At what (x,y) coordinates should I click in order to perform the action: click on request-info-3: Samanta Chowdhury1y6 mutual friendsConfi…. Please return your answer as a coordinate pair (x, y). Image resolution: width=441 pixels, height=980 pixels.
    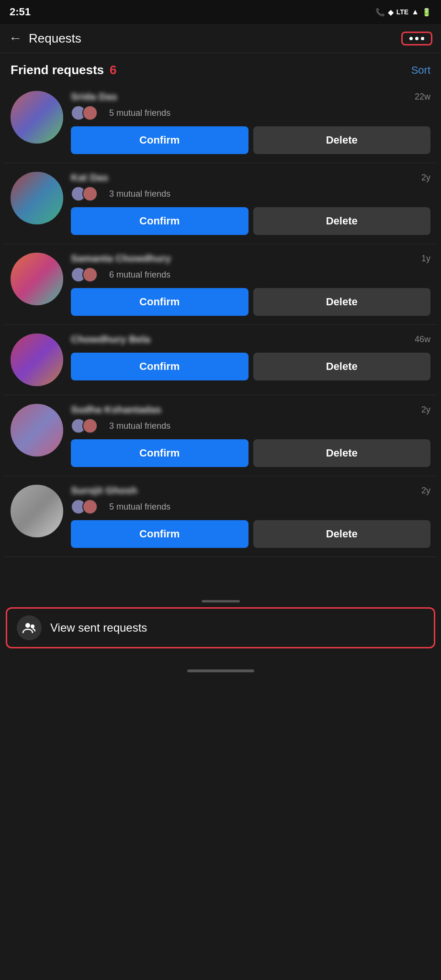
    Looking at the image, I should click on (251, 284).